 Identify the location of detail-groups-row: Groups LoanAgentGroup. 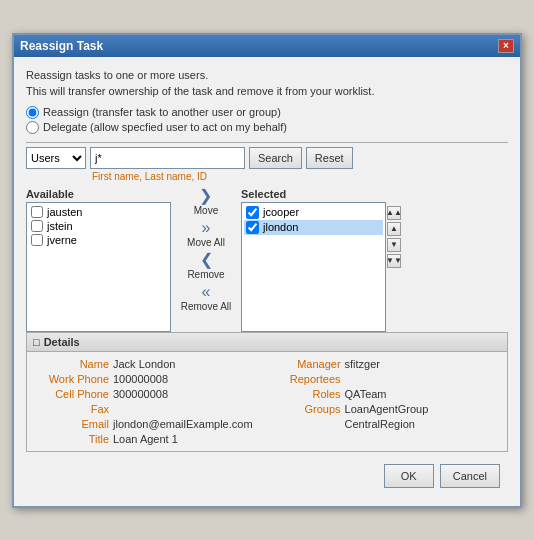
(349, 409).